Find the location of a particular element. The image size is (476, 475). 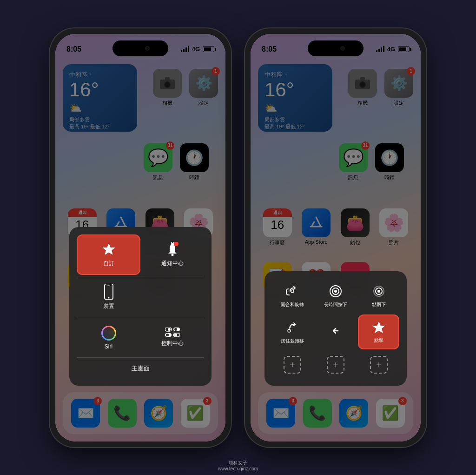

menu-item-long-press: 長時間按下 is located at coordinates (336, 296).